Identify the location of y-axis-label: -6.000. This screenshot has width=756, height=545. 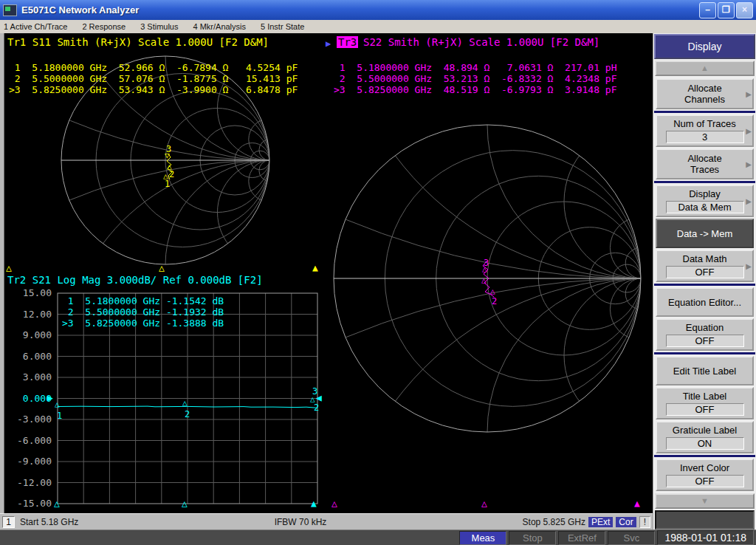
(31, 440).